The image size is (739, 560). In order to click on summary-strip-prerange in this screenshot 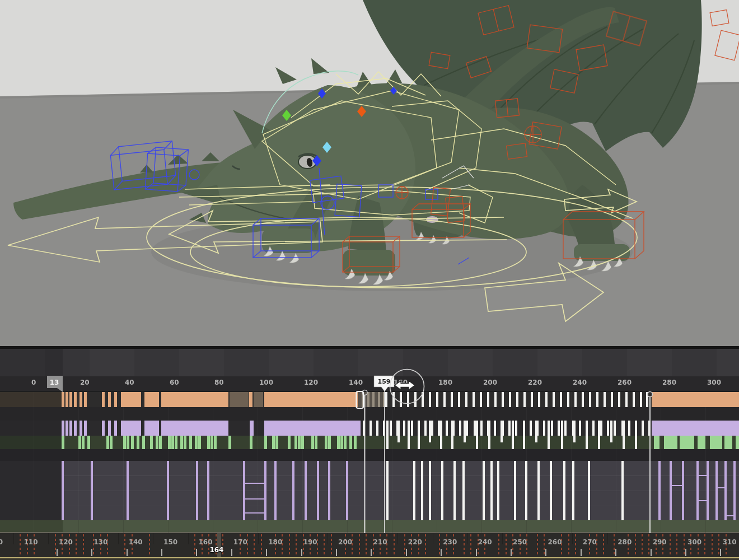, I will do `click(31, 526)`.